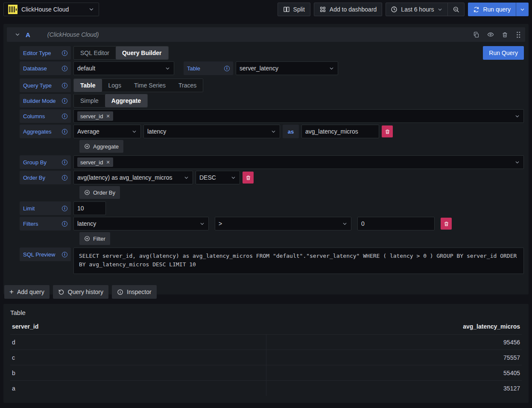 Image resolution: width=532 pixels, height=408 pixels. I want to click on remove-order-by-button, so click(248, 178).